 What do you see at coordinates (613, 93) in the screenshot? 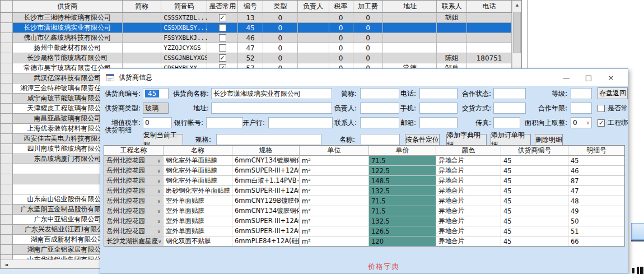
I see `save-return-button: 存盘返回` at bounding box center [613, 93].